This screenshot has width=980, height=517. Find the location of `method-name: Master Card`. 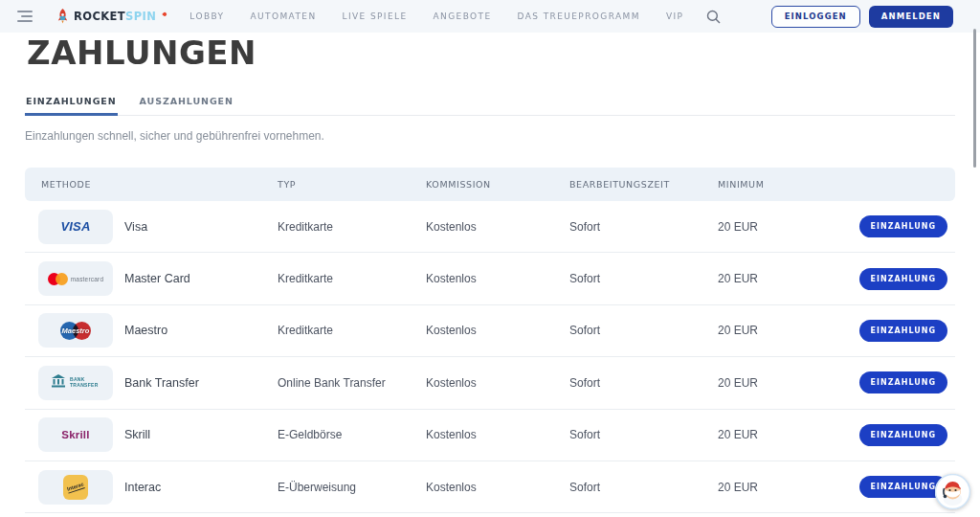

method-name: Master Card is located at coordinates (157, 279).